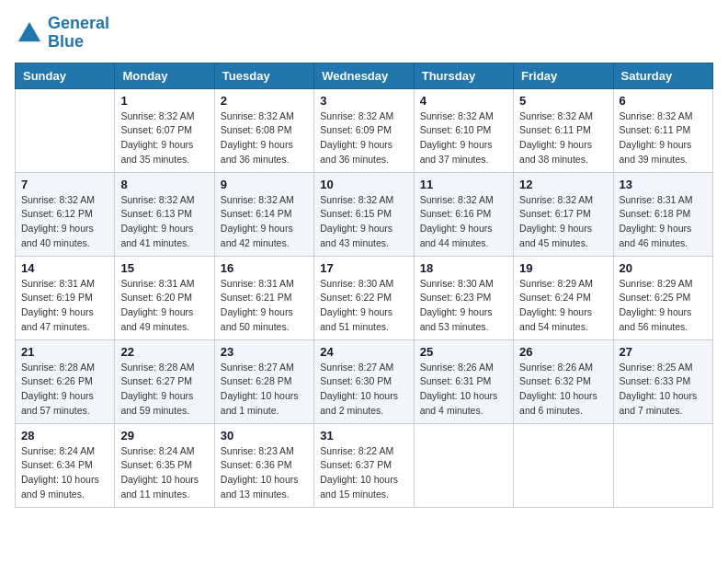  Describe the element at coordinates (364, 101) in the screenshot. I see `day-number: 3` at that location.